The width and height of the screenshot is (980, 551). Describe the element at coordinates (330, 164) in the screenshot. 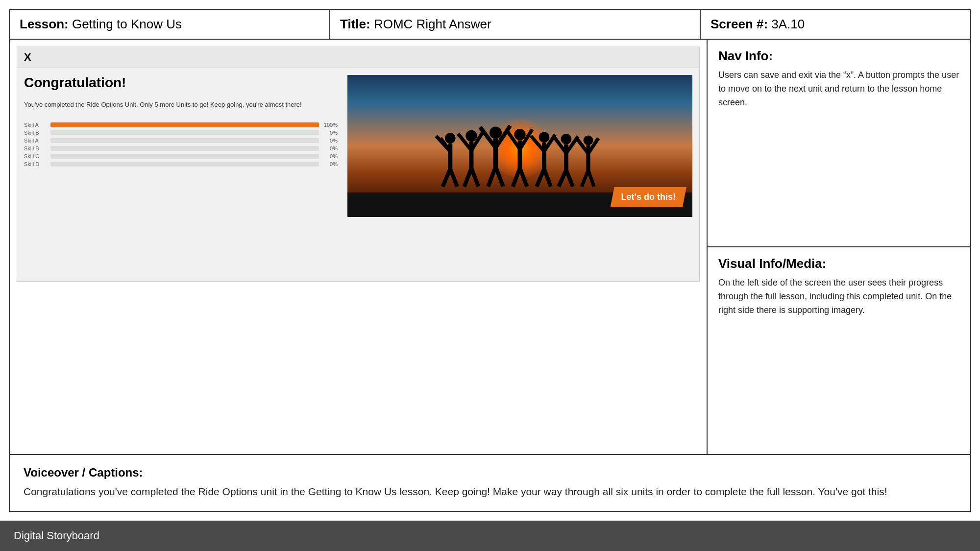

I see `skill-pct-5: 0%` at that location.